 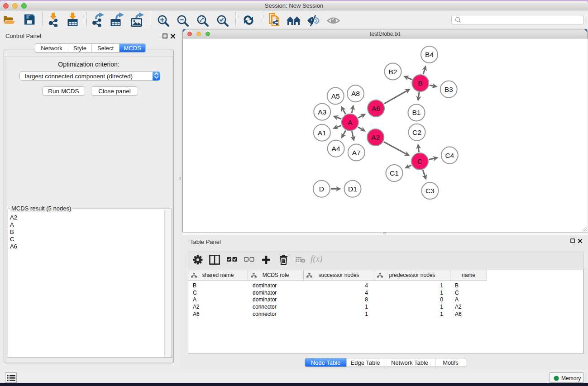 I want to click on svg-text: C1, so click(x=394, y=173).